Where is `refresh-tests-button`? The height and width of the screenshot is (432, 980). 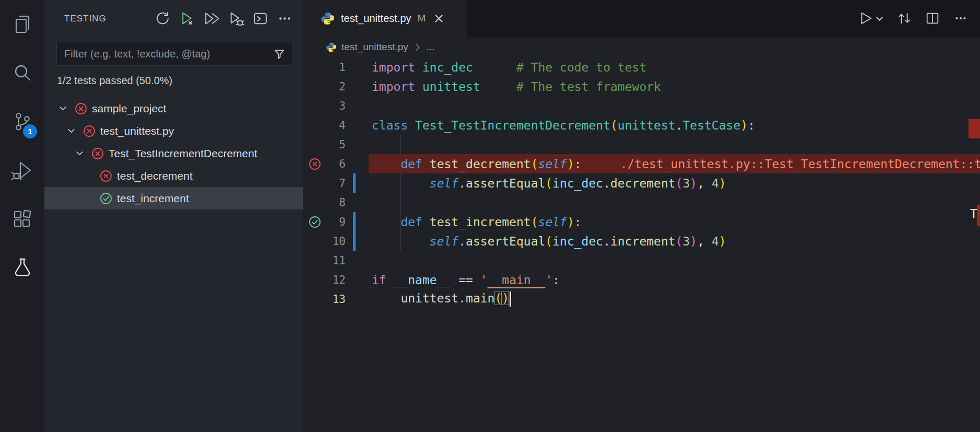 refresh-tests-button is located at coordinates (162, 18).